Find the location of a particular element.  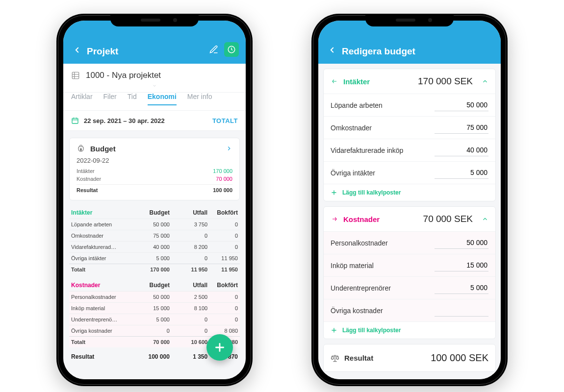

table-row: Underentreprenö…5 00000 is located at coordinates (154, 319).